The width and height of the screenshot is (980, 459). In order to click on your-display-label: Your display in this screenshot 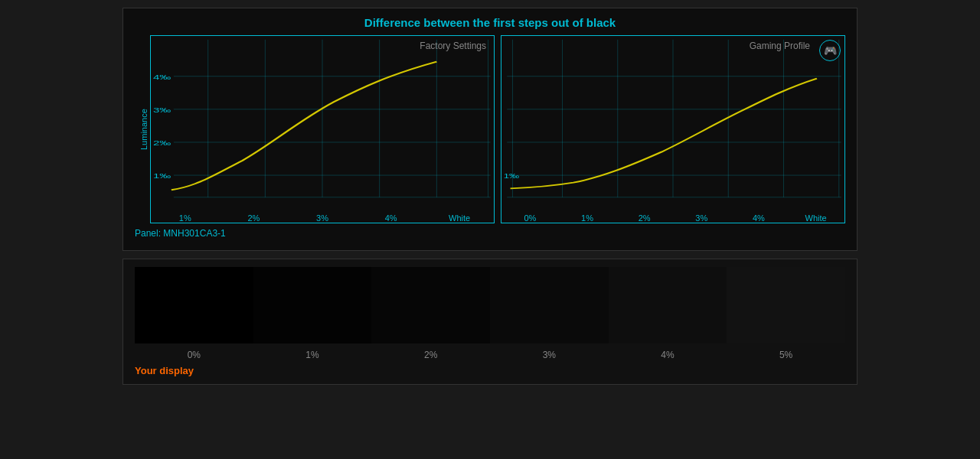, I will do `click(490, 370)`.